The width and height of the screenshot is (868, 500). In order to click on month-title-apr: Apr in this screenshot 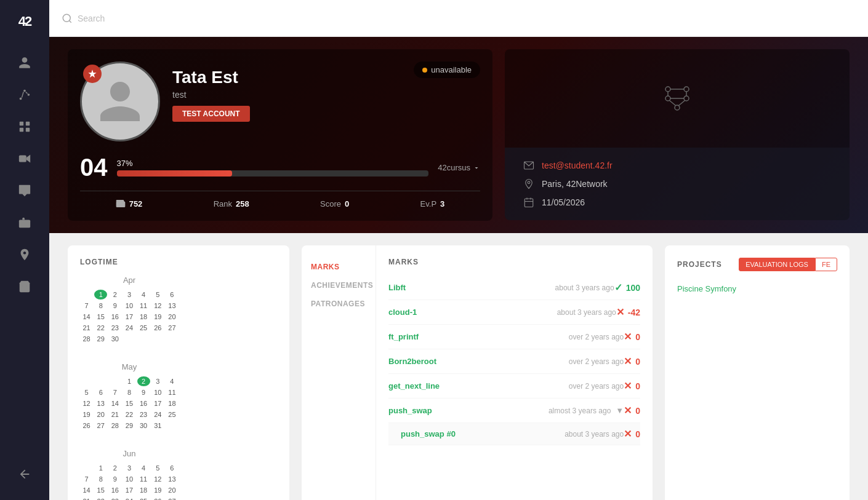, I will do `click(129, 280)`.